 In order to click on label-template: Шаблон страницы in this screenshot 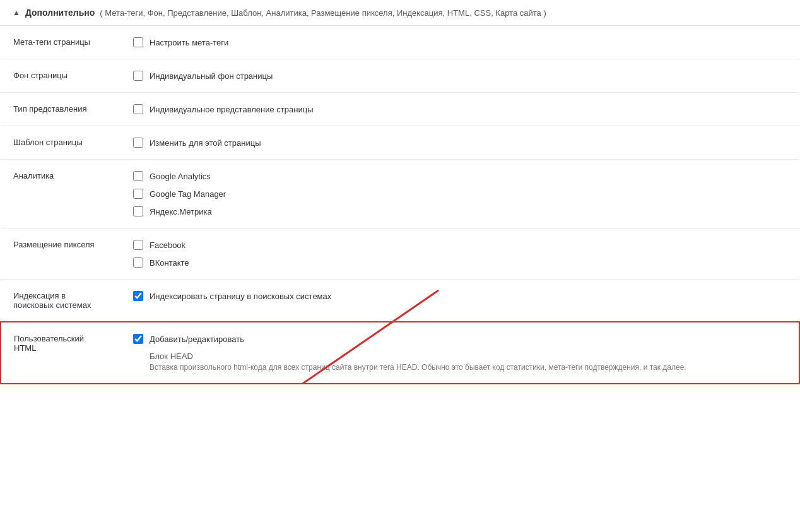, I will do `click(61, 143)`.